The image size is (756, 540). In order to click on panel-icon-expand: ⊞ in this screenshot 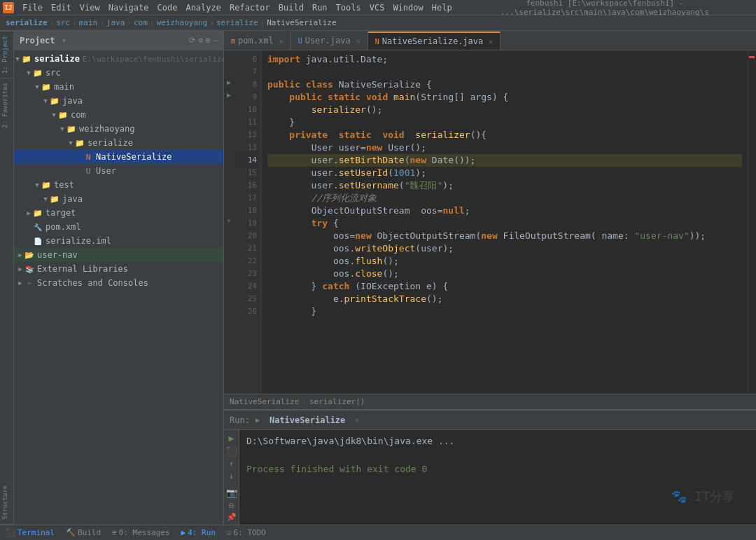, I will do `click(209, 41)`.